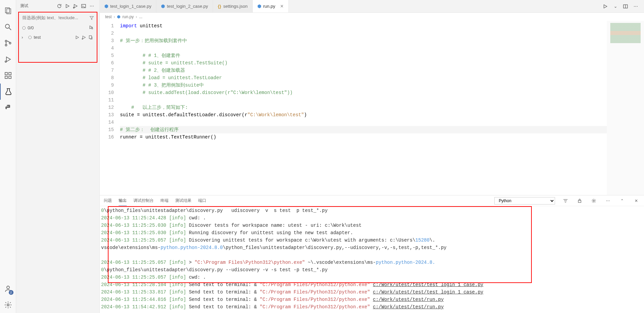  I want to click on minimap, so click(625, 108).